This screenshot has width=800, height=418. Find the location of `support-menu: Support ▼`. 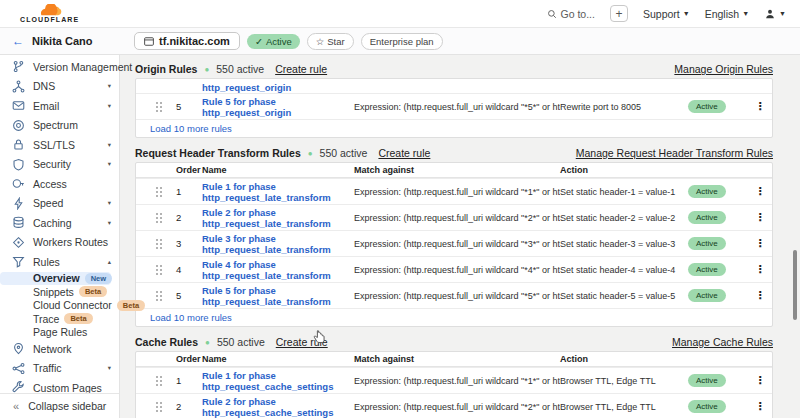

support-menu: Support ▼ is located at coordinates (666, 14).